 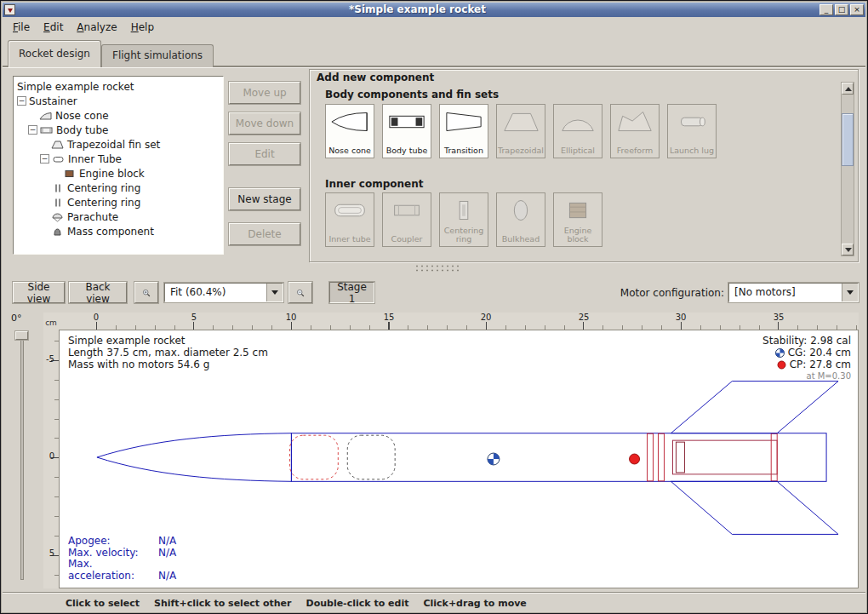 I want to click on tree-item-nose-cone: Nose cone, so click(x=118, y=116).